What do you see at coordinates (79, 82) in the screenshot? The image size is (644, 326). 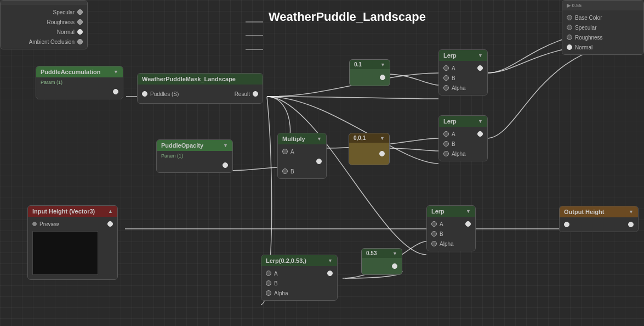 I see `puddle-accumulation-node: PuddleAccumulation ▼ Param (1)` at bounding box center [79, 82].